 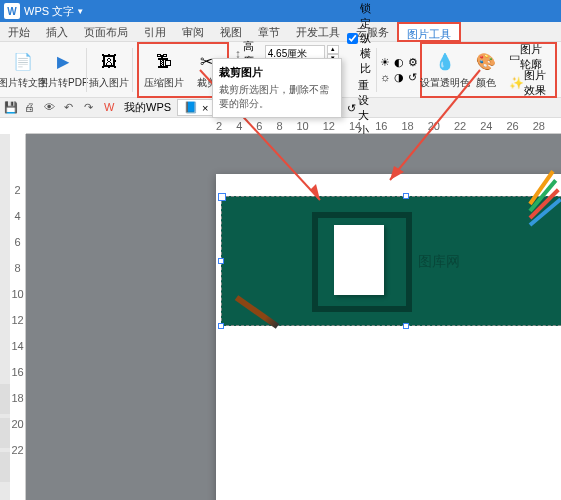 I want to click on title-bar: W WPS 文字 ▼, so click(x=280, y=11).